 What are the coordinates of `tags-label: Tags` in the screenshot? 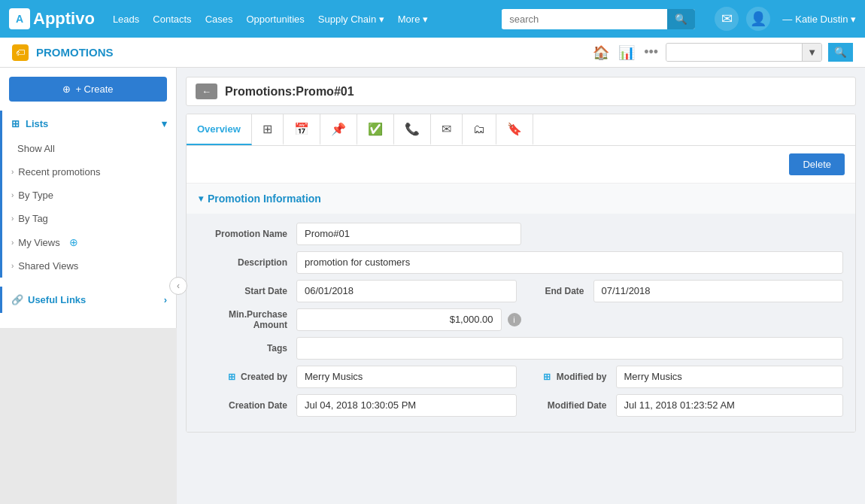 It's located at (247, 348).